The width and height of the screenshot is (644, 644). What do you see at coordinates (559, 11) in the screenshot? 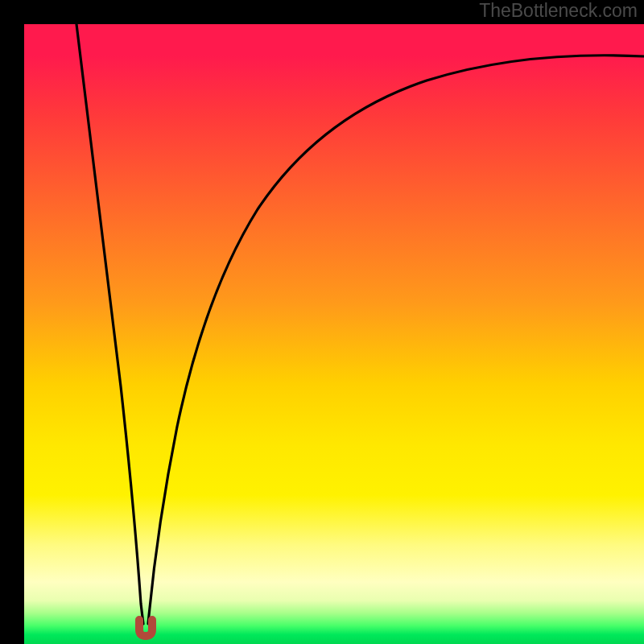
I see `watermark-text: TheBottleneck.com` at bounding box center [559, 11].